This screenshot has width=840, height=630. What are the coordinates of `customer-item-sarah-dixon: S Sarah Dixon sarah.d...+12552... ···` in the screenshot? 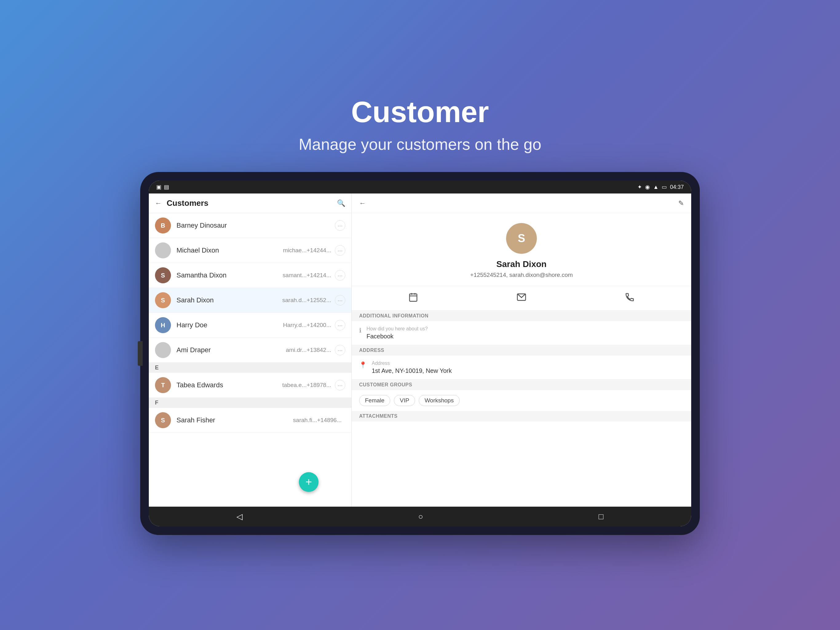 It's located at (250, 300).